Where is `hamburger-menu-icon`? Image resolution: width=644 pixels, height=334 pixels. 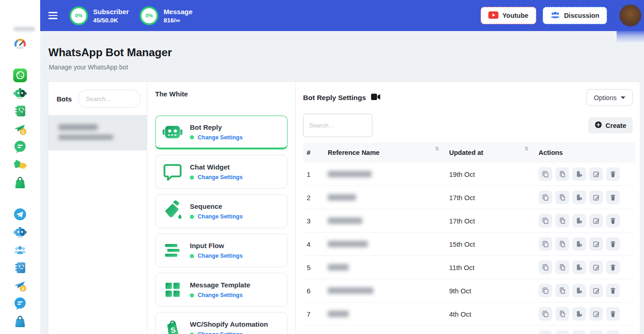 hamburger-menu-icon is located at coordinates (53, 16).